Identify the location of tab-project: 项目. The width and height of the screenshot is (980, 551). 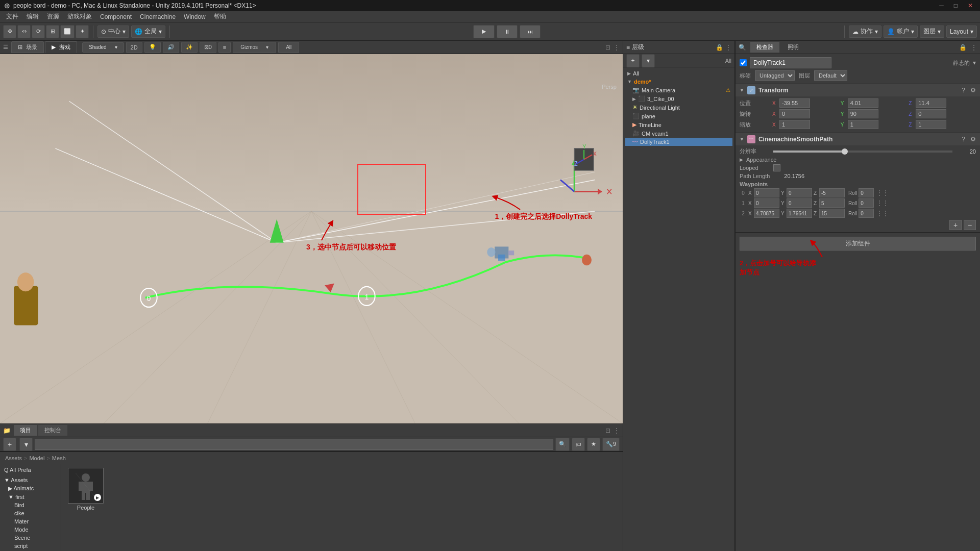
(26, 431).